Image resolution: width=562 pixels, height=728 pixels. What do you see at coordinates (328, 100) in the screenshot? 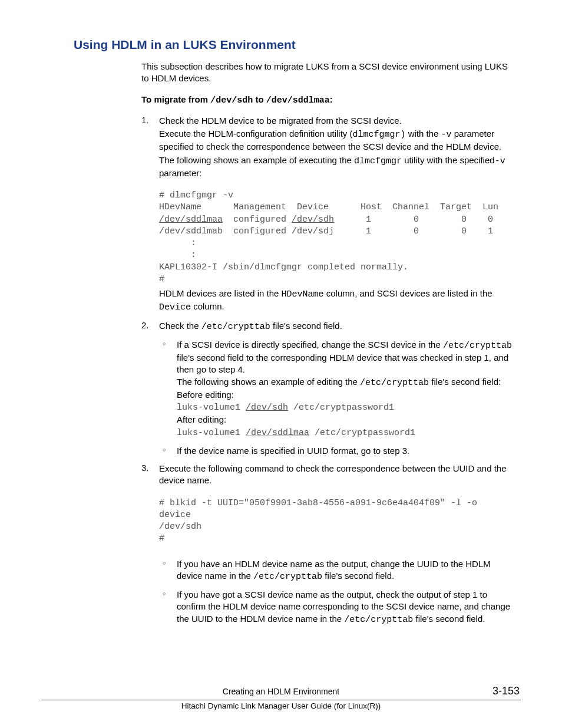
I see `migrate-instruction: To migrate from /dev/sdh to /dev/sddlmaa…` at bounding box center [328, 100].